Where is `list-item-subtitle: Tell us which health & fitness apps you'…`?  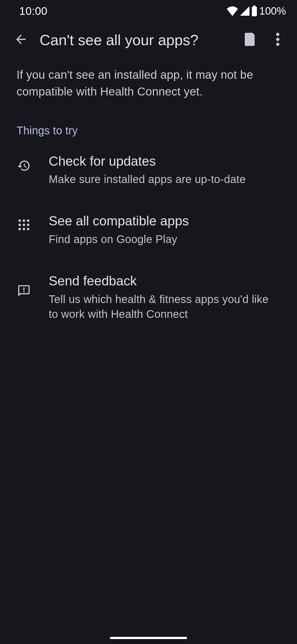 list-item-subtitle: Tell us which health & fitness apps you'… is located at coordinates (164, 307).